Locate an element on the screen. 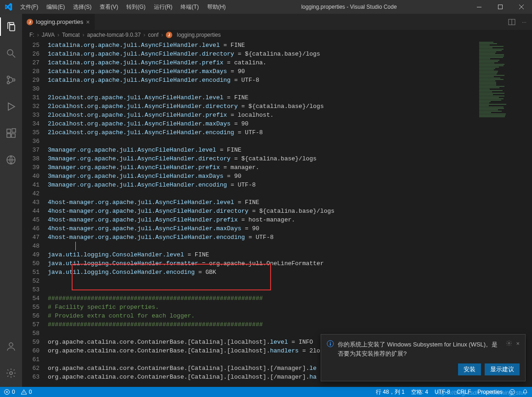 The width and height of the screenshot is (532, 397). menu-item: 选择(S) is located at coordinates (82, 7).